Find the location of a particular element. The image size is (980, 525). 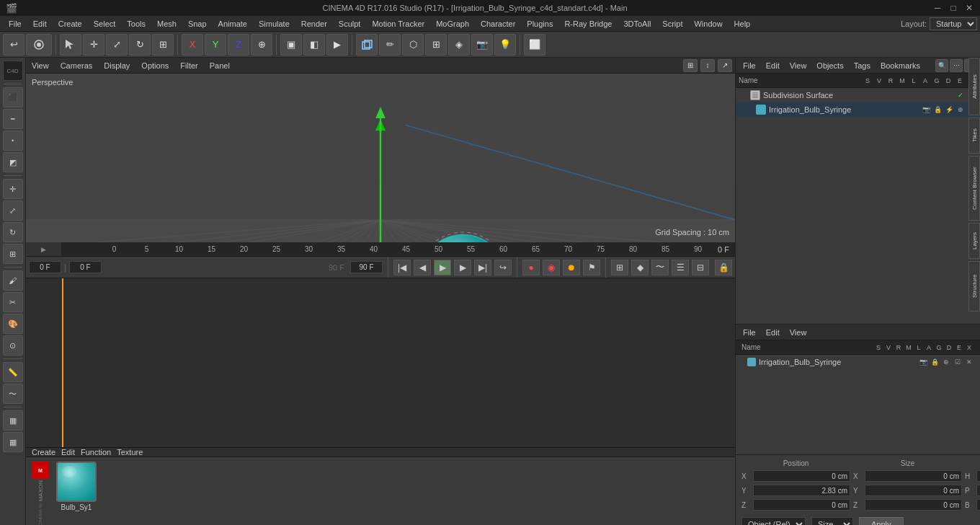

size-x-input is located at coordinates (914, 476).